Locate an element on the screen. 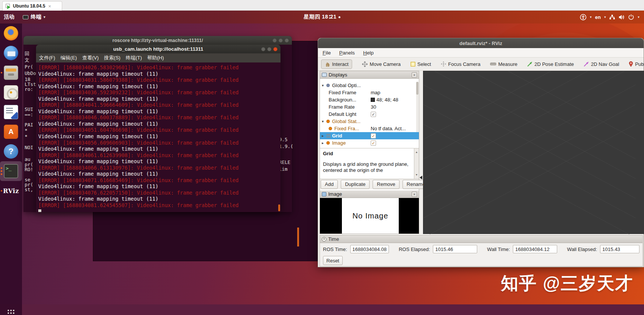 This screenshot has height=315, width=644. row-value: map is located at coordinates (375, 92).